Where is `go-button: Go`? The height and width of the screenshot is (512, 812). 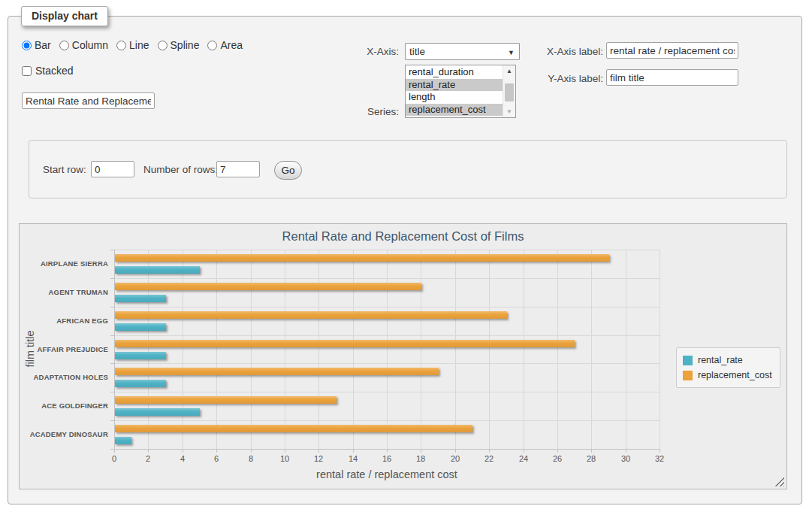
go-button: Go is located at coordinates (288, 170).